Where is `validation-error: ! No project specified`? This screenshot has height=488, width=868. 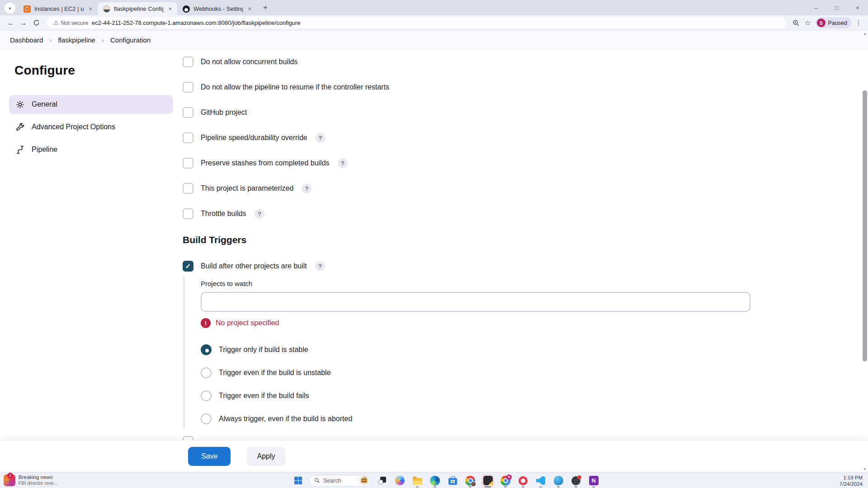
validation-error: ! No project specified is located at coordinates (534, 323).